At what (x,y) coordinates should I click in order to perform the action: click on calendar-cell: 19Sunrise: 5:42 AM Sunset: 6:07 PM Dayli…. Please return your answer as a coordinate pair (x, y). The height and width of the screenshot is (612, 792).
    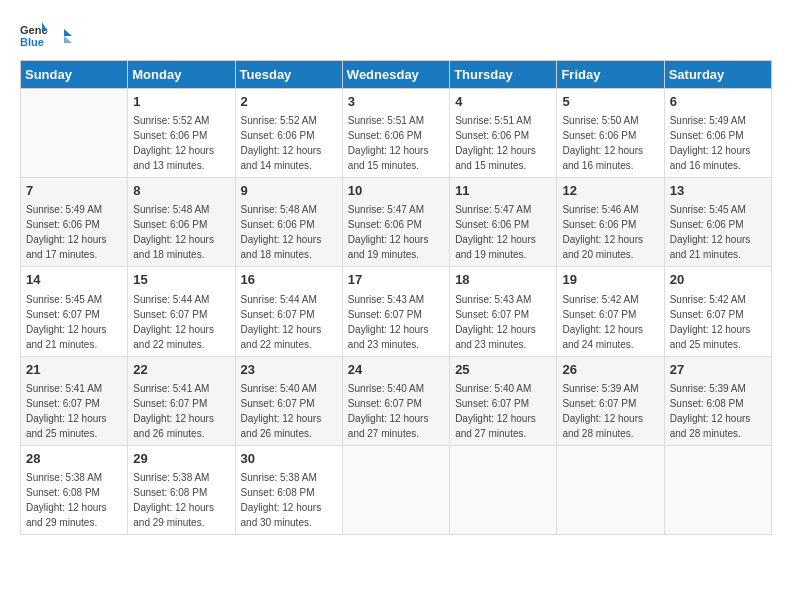
    Looking at the image, I should click on (610, 312).